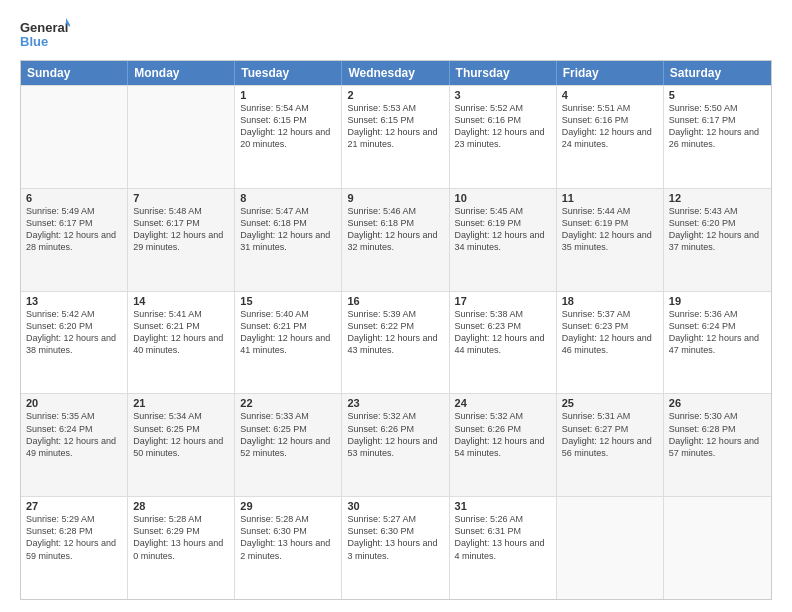 The width and height of the screenshot is (792, 612). Describe the element at coordinates (182, 73) in the screenshot. I see `header-cell-monday: Monday` at that location.